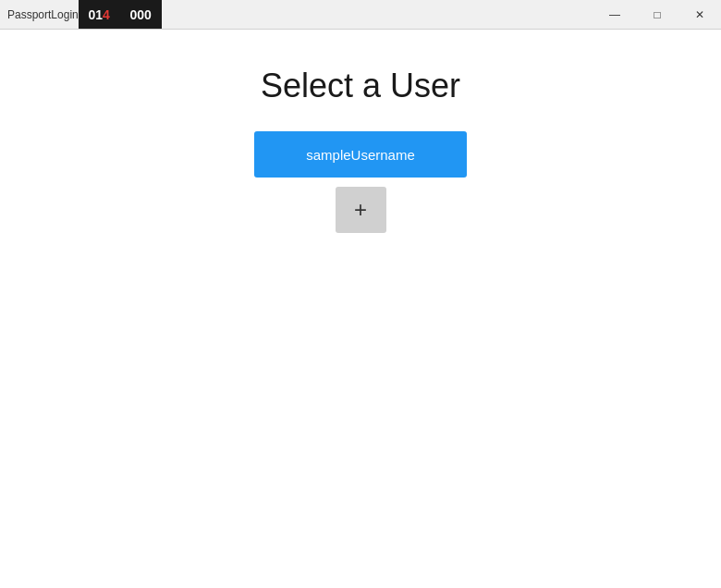  Describe the element at coordinates (700, 15) in the screenshot. I see `close-button: ✕` at that location.